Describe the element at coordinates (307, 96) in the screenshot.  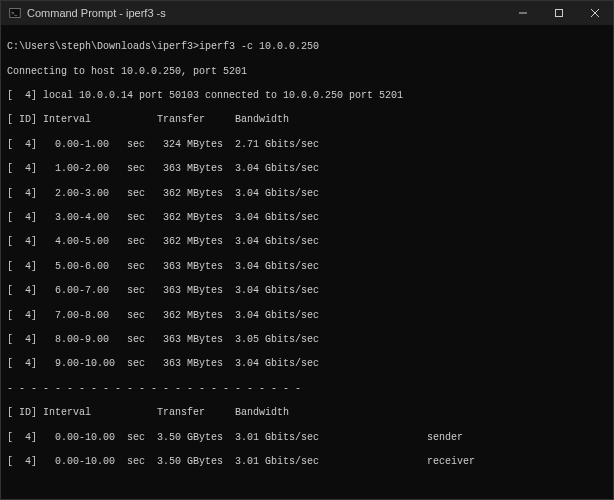
I see `local-line: [ 4] local 10.0.0.14 port 50103 connecte…` at that location.